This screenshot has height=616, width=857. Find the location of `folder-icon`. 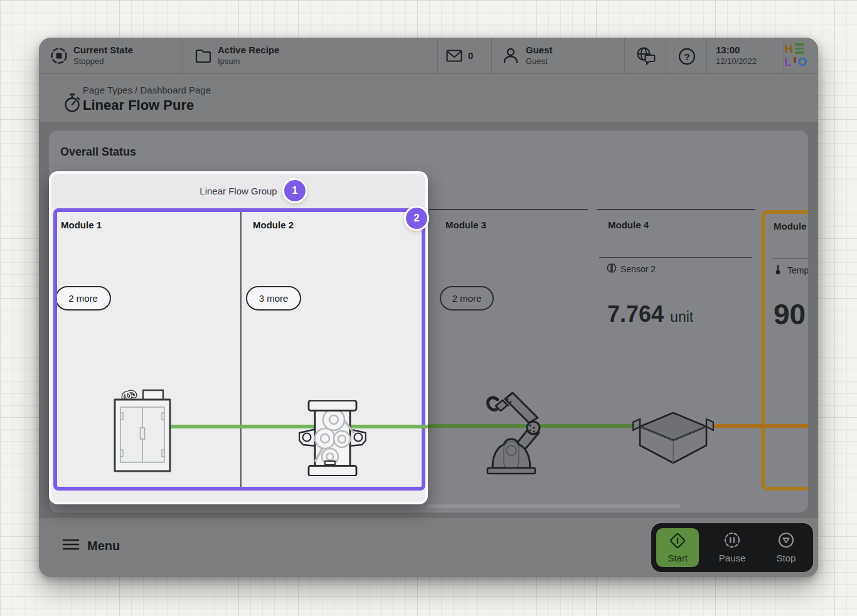

folder-icon is located at coordinates (203, 57).